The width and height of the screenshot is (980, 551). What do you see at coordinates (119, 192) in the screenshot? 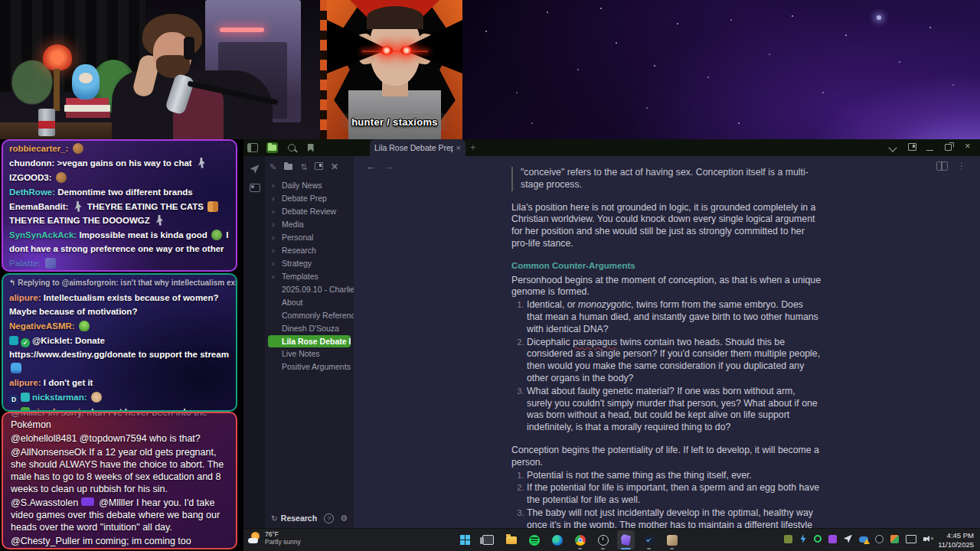
I see `chat-message: DethRowe: Demontime two different brands` at bounding box center [119, 192].